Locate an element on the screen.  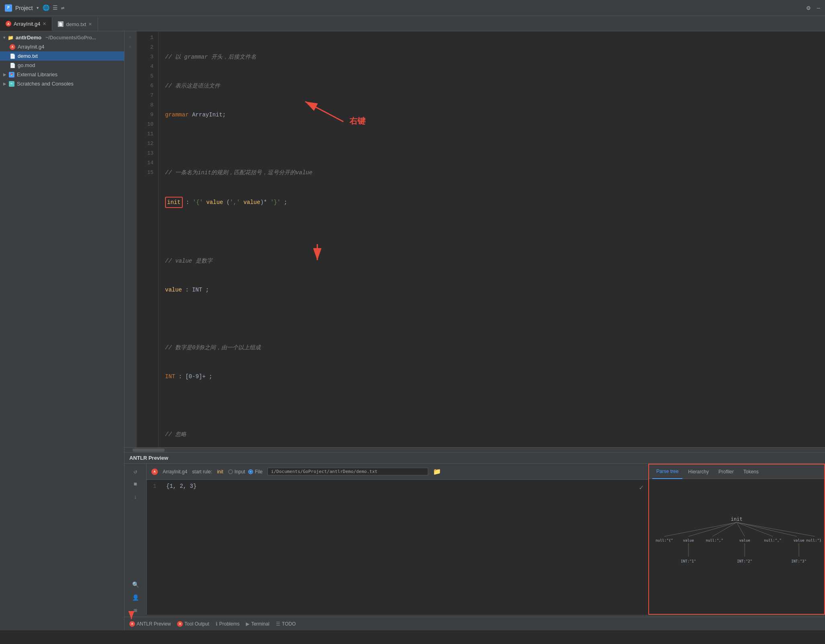
project-label: Project is located at coordinates (24, 8).